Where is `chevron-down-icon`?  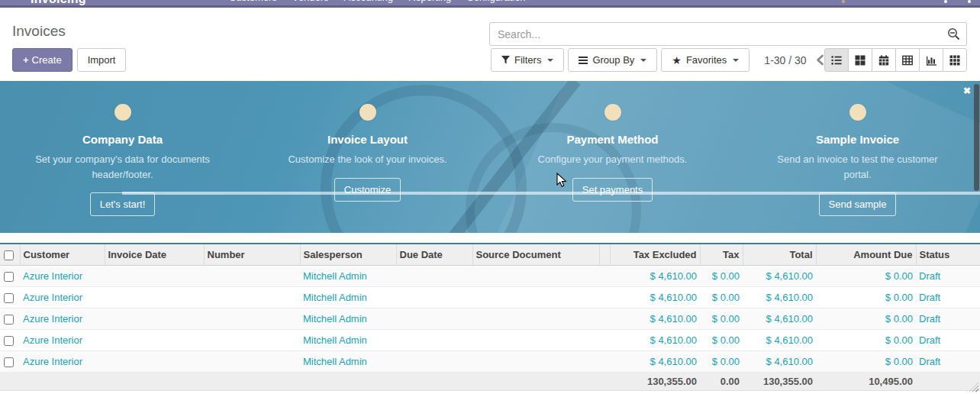 chevron-down-icon is located at coordinates (550, 60).